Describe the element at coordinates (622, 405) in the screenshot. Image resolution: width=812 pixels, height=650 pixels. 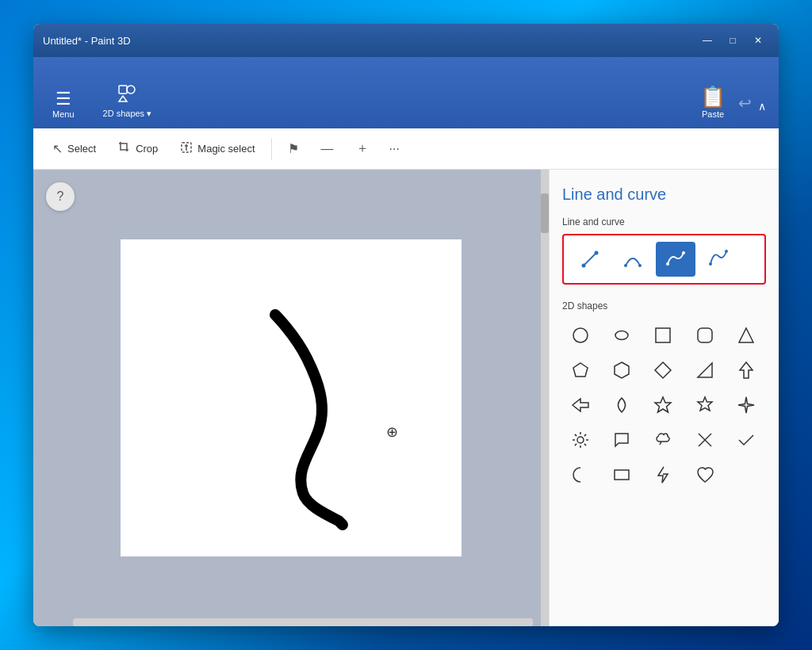
I see `leaf-shape` at that location.